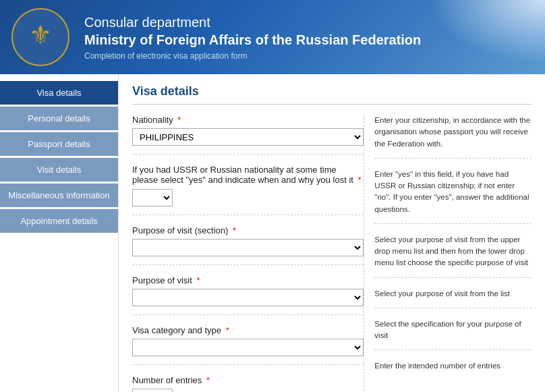 The width and height of the screenshot is (545, 392). What do you see at coordinates (235, 231) in the screenshot?
I see `purpose-section-required: *` at bounding box center [235, 231].